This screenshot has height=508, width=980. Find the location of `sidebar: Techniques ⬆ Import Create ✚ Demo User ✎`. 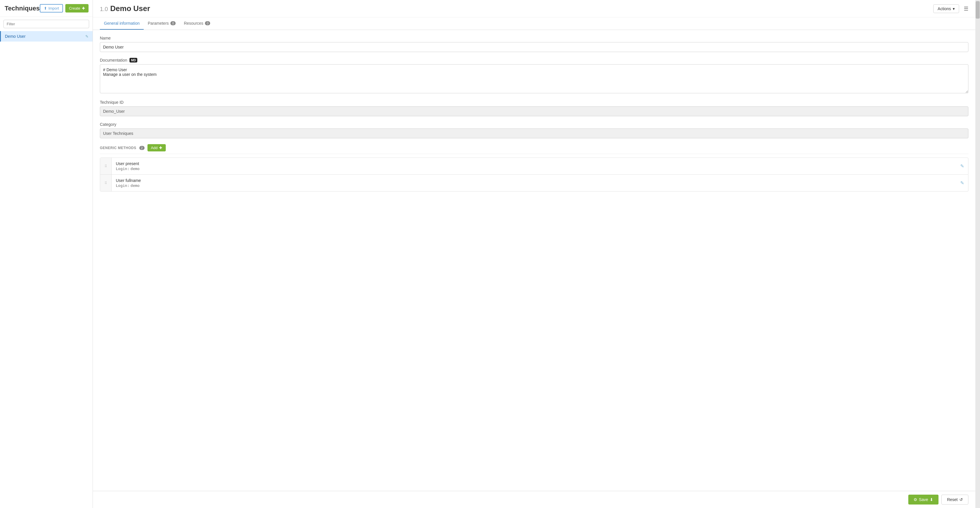

sidebar: Techniques ⬆ Import Create ✚ Demo User ✎ is located at coordinates (46, 254).